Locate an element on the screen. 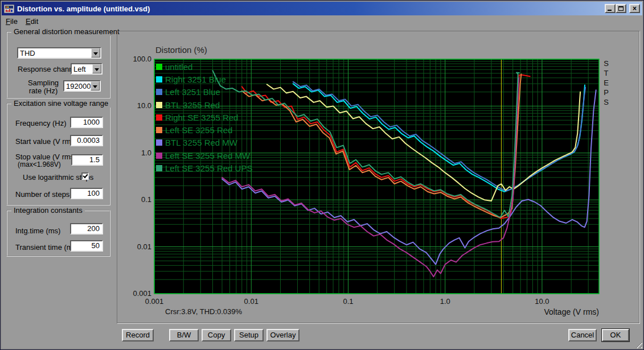 The height and width of the screenshot is (350, 644). number-of-steps-input: 100 is located at coordinates (87, 193).